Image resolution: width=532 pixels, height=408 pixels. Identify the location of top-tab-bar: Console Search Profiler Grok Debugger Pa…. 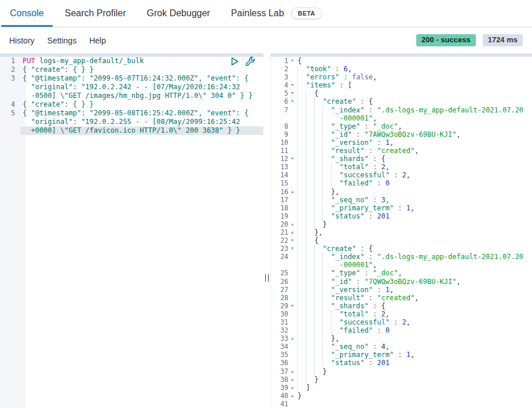
(266, 14).